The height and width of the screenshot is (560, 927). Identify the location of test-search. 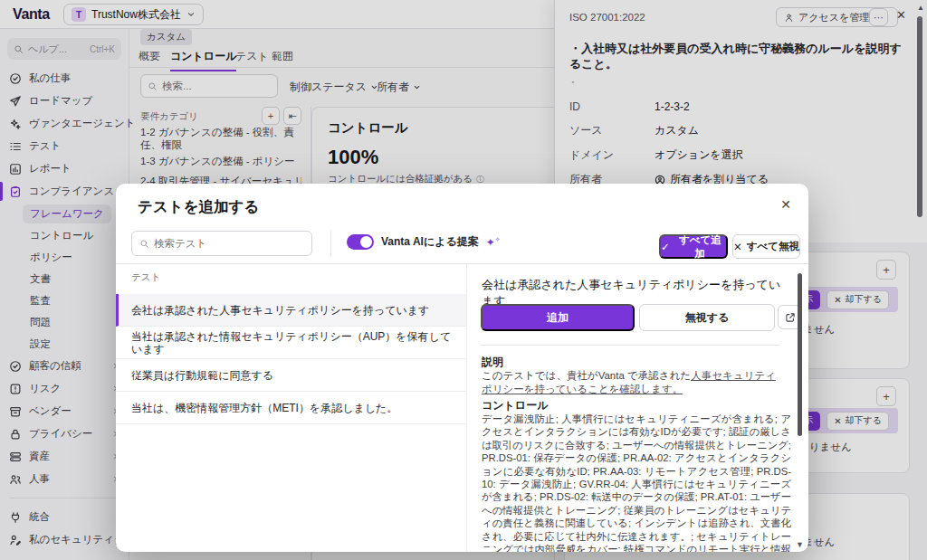
(222, 243).